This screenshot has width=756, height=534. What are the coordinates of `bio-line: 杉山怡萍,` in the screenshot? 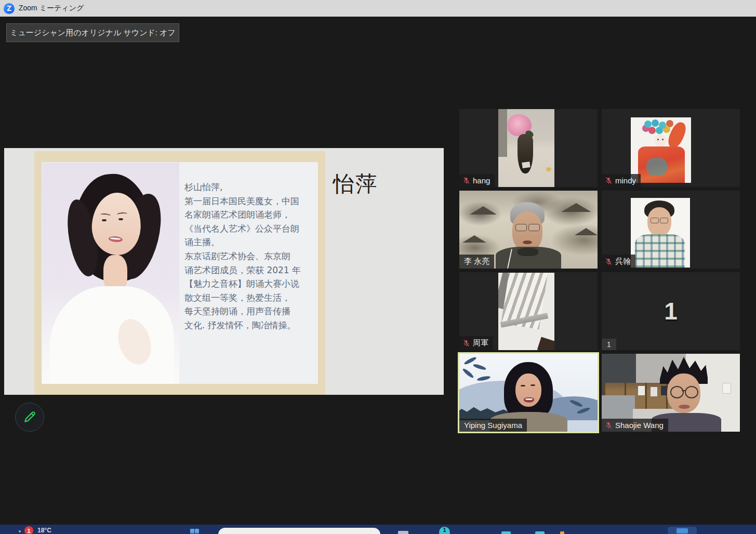 It's located at (250, 187).